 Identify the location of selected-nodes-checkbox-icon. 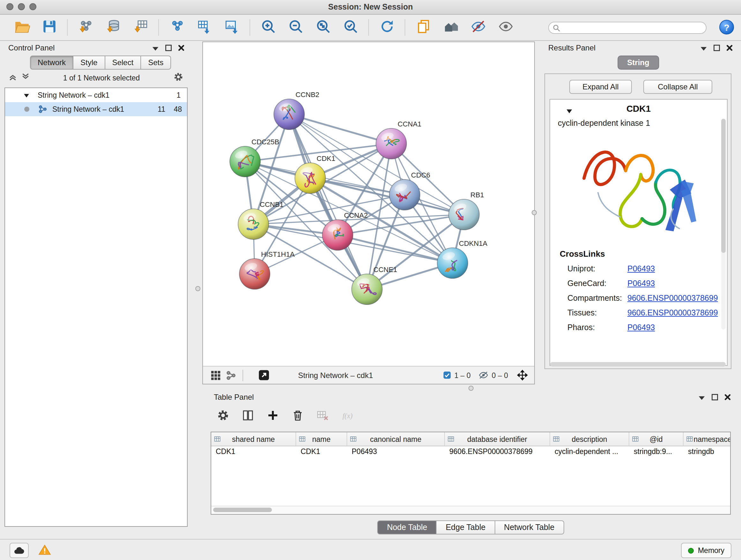
(447, 375).